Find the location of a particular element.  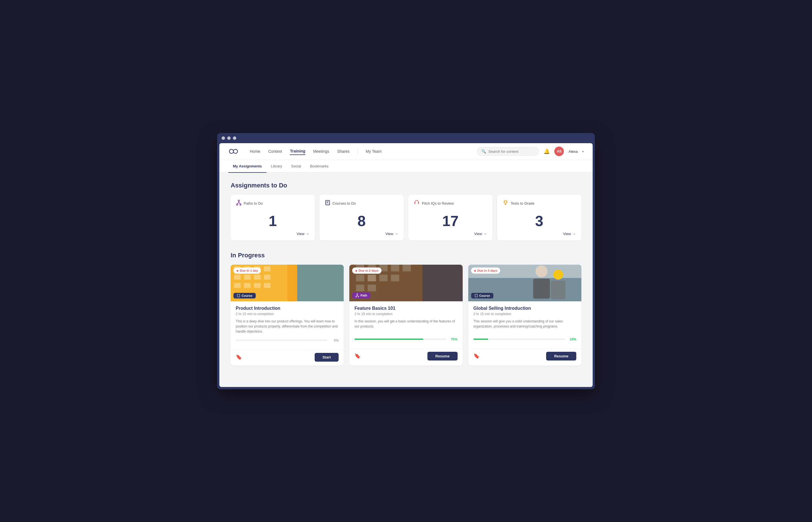

resume-button-1: Resume is located at coordinates (443, 356).